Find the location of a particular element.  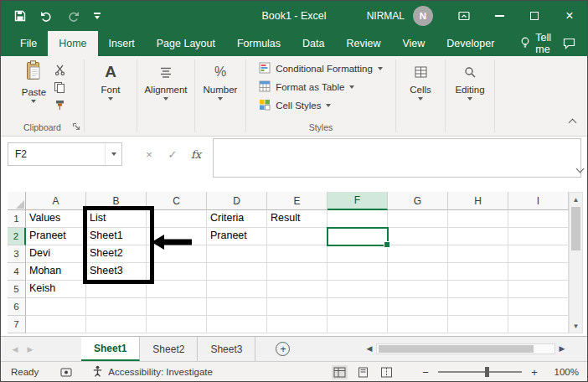

row-header-5: 5 is located at coordinates (17, 290).